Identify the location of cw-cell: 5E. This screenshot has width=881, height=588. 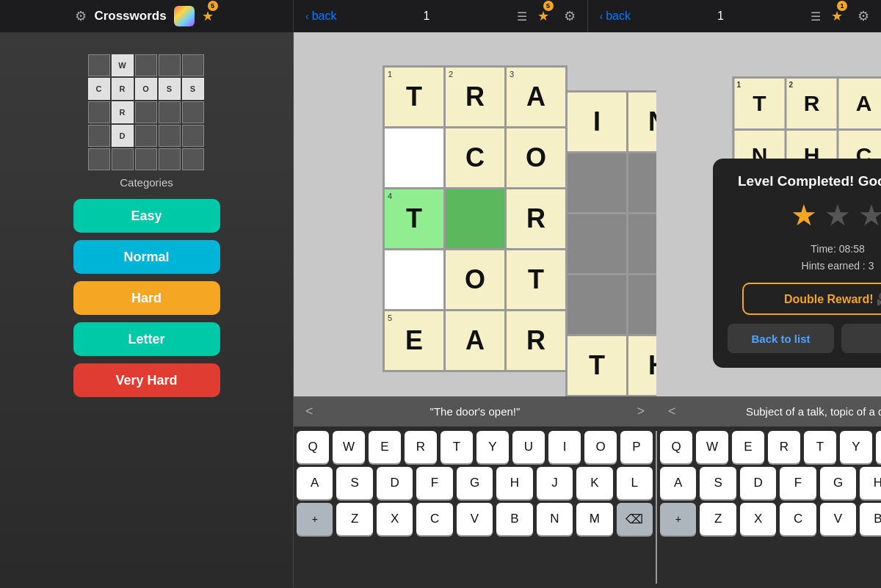
(414, 341).